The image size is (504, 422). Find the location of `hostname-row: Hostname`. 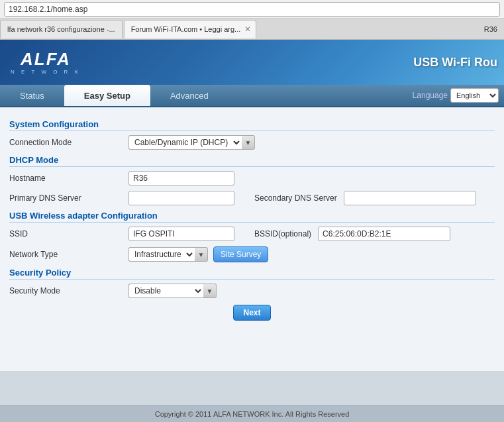

hostname-row: Hostname is located at coordinates (252, 178).